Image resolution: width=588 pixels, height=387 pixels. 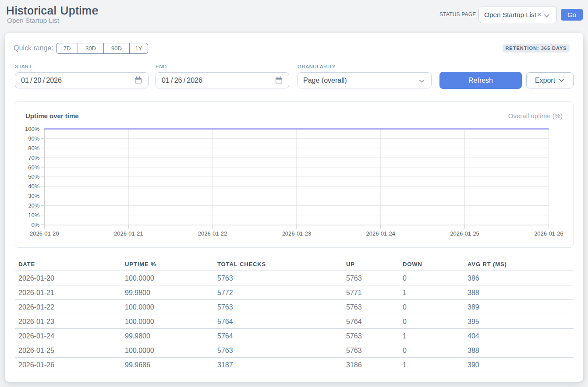 I want to click on svg-text: 2026-01-26, so click(x=549, y=234).